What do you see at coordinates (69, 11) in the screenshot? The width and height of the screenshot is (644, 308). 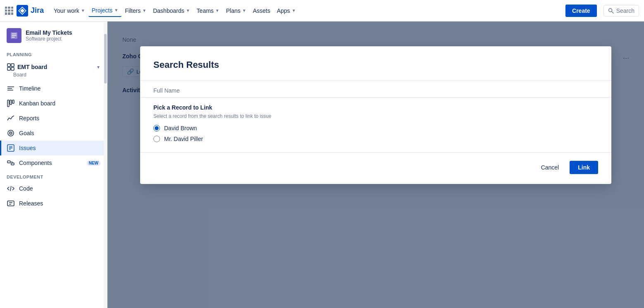 I see `nav-your-work: Your work ▼` at bounding box center [69, 11].